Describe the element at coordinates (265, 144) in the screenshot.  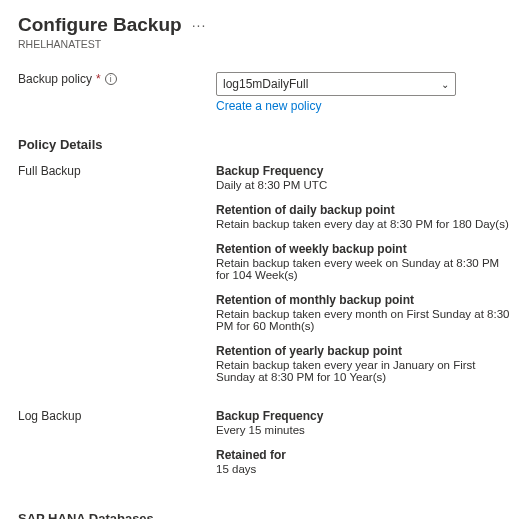
I see `policy-details-heading: Policy Details` at that location.